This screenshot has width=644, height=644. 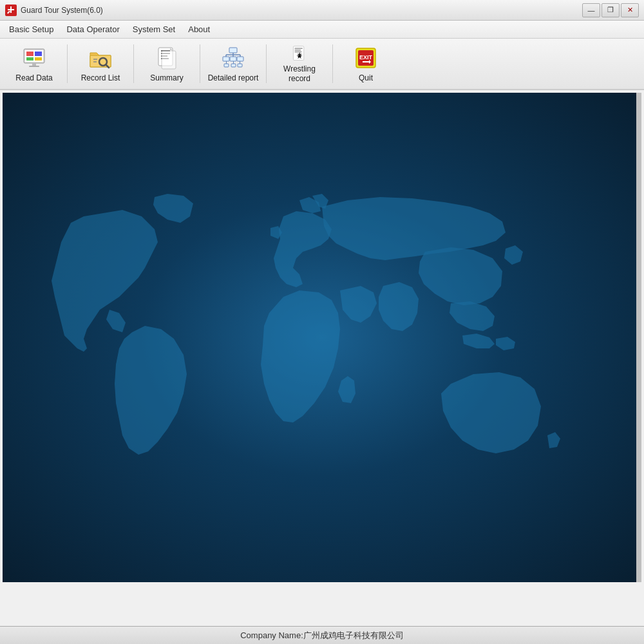 What do you see at coordinates (299, 73) in the screenshot?
I see `wrestling-record-label: Wrestling record` at bounding box center [299, 73].